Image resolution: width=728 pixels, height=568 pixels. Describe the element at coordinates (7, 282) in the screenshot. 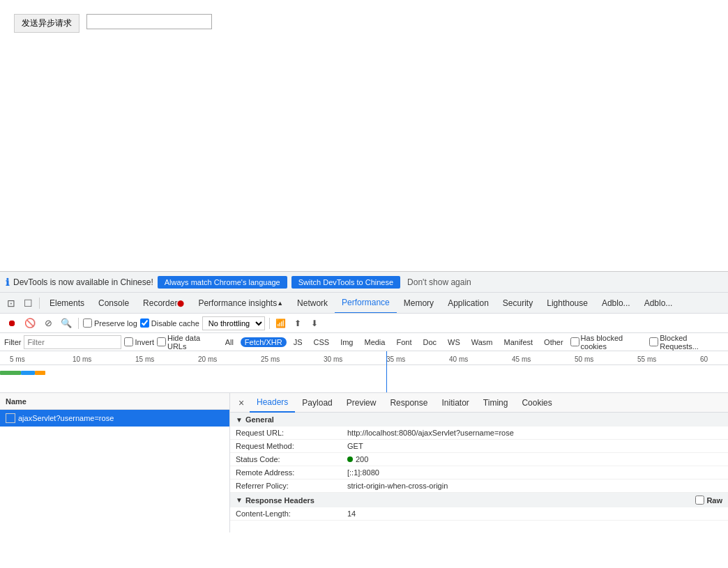

I see `info-icon: ℹ` at that location.